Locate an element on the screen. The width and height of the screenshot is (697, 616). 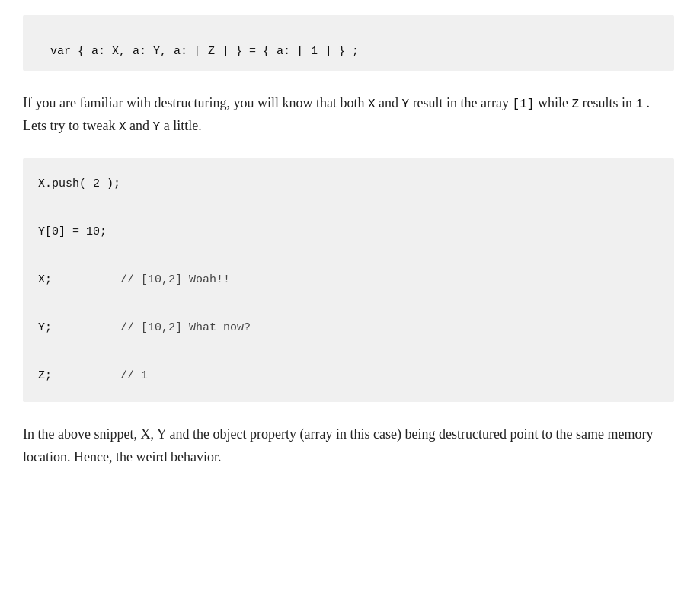
code-line-x: X; // [10,2] Woah!! is located at coordinates (134, 280).